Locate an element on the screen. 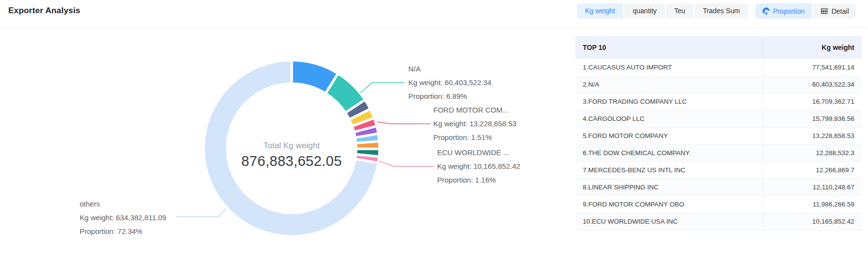  tab-label: Proportion is located at coordinates (789, 11).